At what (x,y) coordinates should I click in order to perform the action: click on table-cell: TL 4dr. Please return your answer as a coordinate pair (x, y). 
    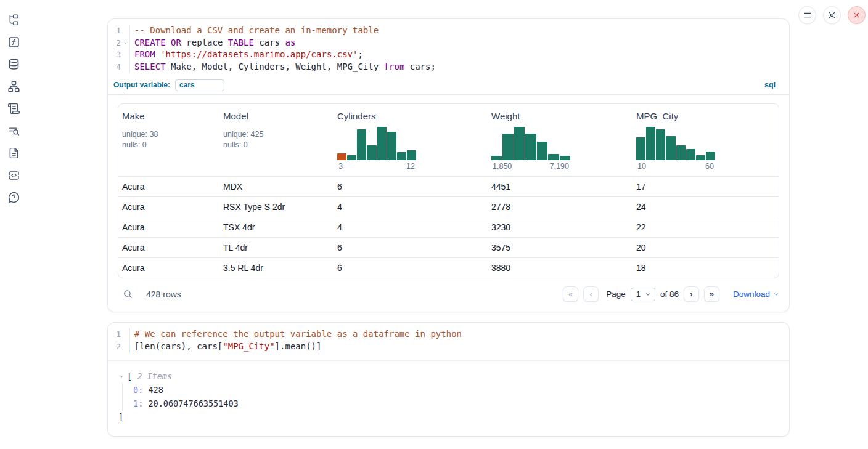
    Looking at the image, I should click on (276, 248).